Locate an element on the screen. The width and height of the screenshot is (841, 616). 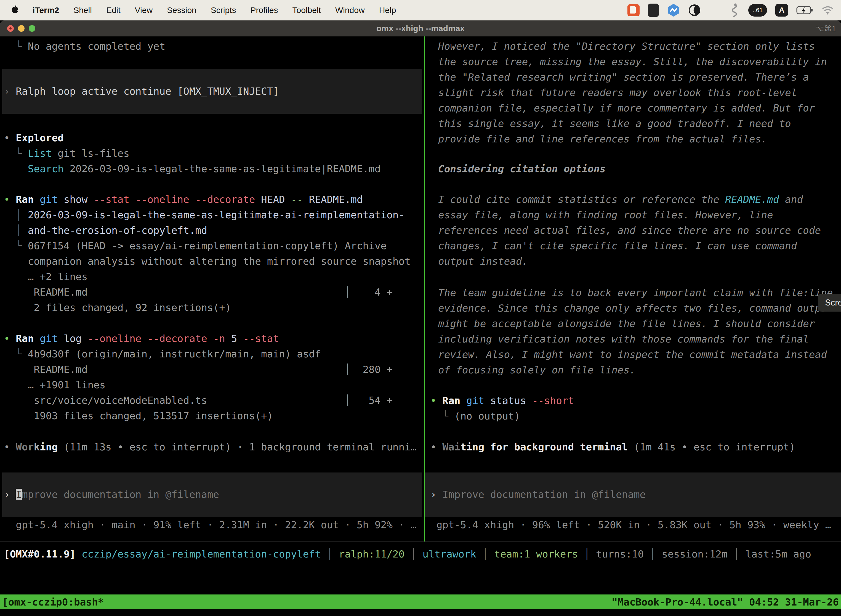
terminal-line: Considering citation options is located at coordinates (636, 169).